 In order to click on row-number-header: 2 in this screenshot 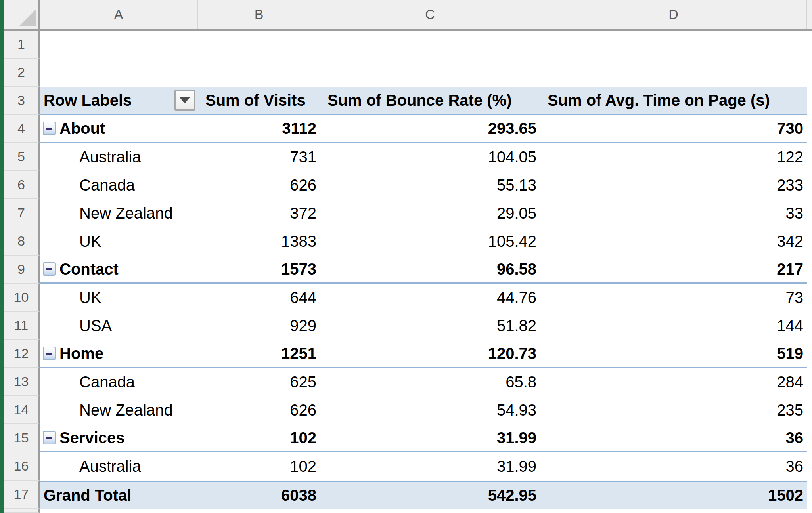, I will do `click(22, 73)`.